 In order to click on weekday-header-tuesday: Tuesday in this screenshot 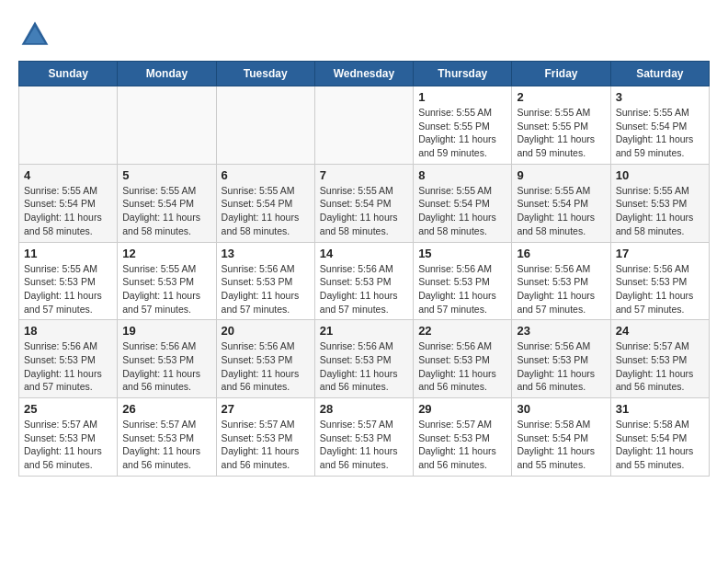, I will do `click(265, 74)`.